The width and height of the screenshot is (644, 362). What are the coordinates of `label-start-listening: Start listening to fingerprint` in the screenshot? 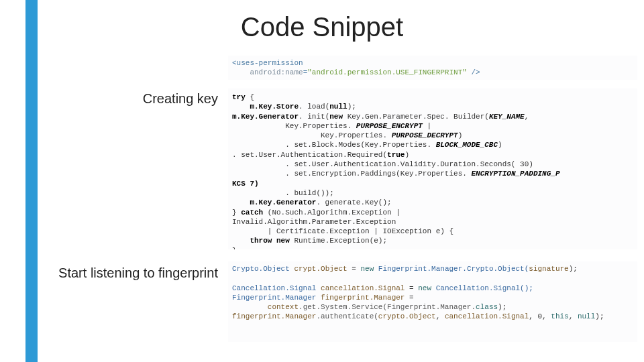 It's located at (138, 273).